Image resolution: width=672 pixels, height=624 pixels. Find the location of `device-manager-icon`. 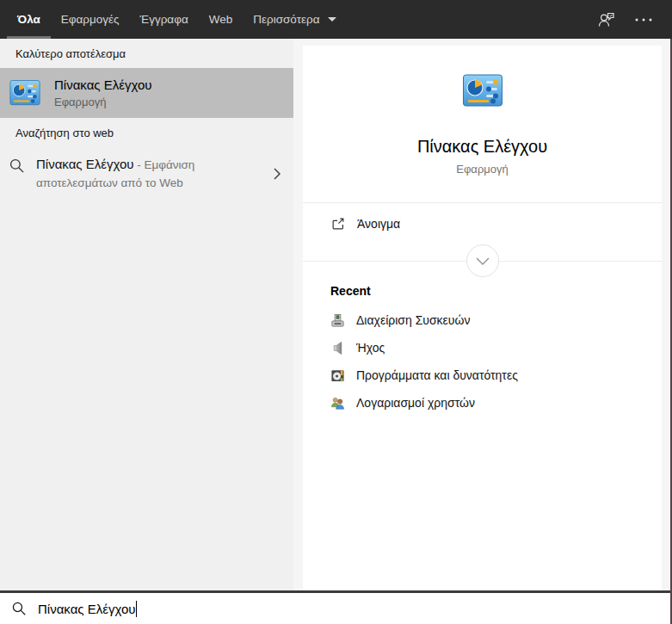

device-manager-icon is located at coordinates (337, 320).